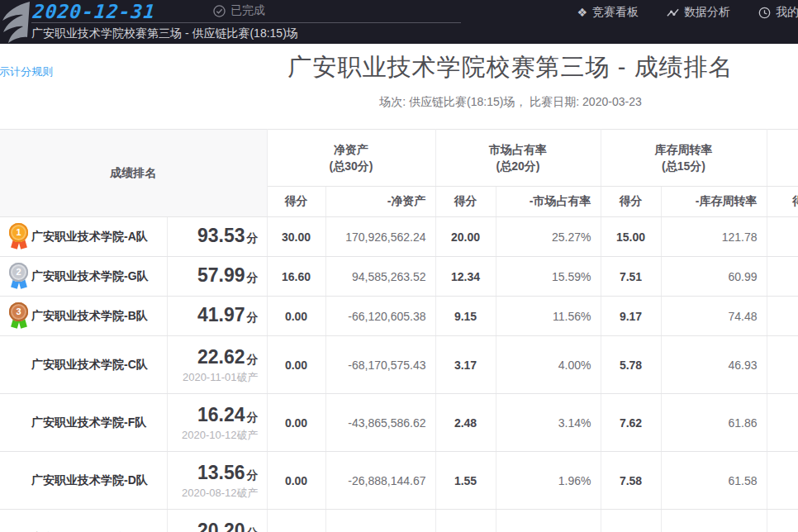 The width and height of the screenshot is (798, 532). Describe the element at coordinates (221, 275) in the screenshot. I see `total-score: 57.99` at that location.